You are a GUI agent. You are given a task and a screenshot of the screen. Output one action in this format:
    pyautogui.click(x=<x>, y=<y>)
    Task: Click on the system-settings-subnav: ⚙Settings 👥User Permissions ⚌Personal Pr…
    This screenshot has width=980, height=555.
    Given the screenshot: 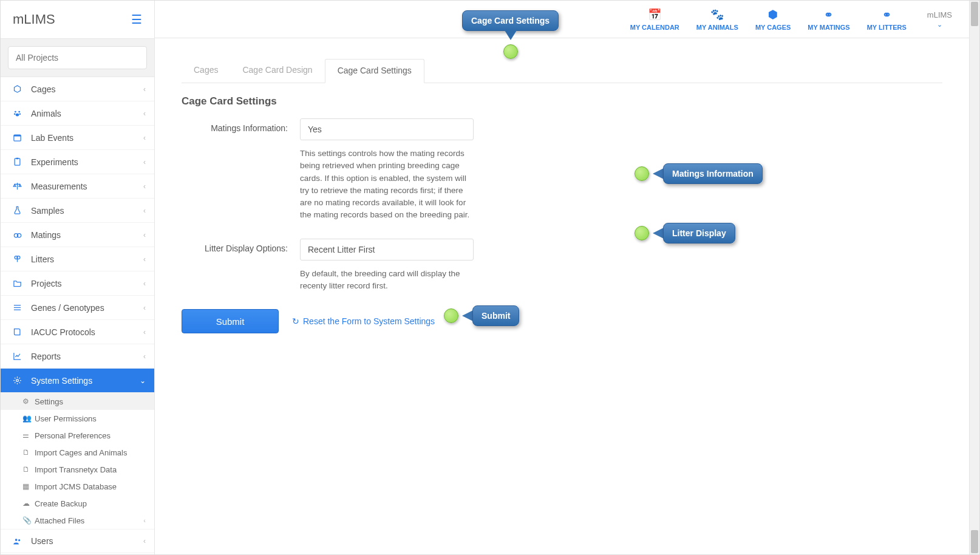 What is the action you would take?
    pyautogui.click(x=78, y=461)
    